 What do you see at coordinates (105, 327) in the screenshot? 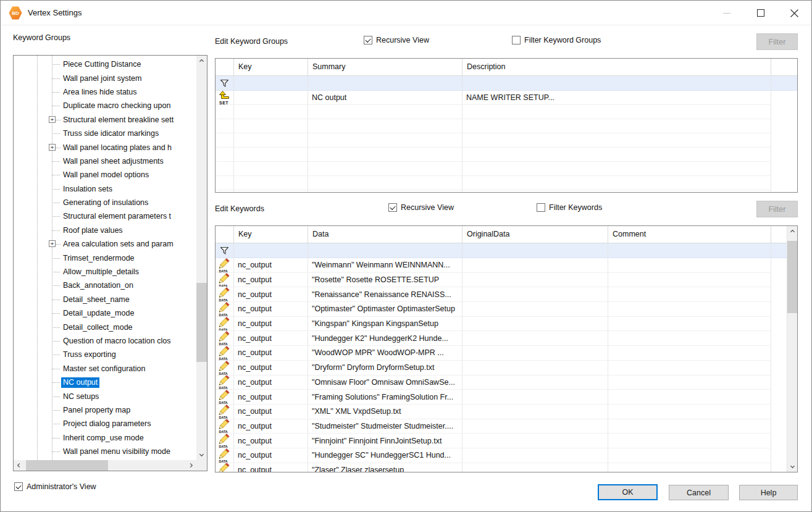
I see `tree-item: Detail_collect_mode` at bounding box center [105, 327].